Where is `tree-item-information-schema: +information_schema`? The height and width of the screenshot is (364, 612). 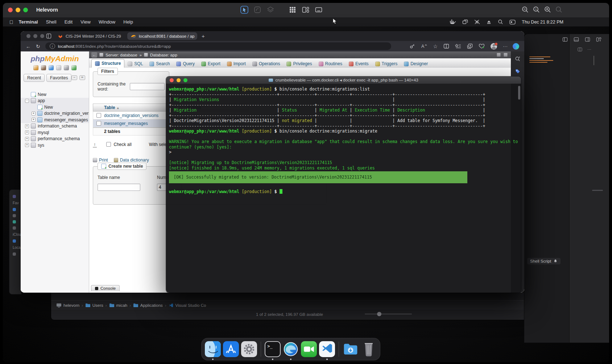 tree-item-information-schema: +information_schema is located at coordinates (55, 126).